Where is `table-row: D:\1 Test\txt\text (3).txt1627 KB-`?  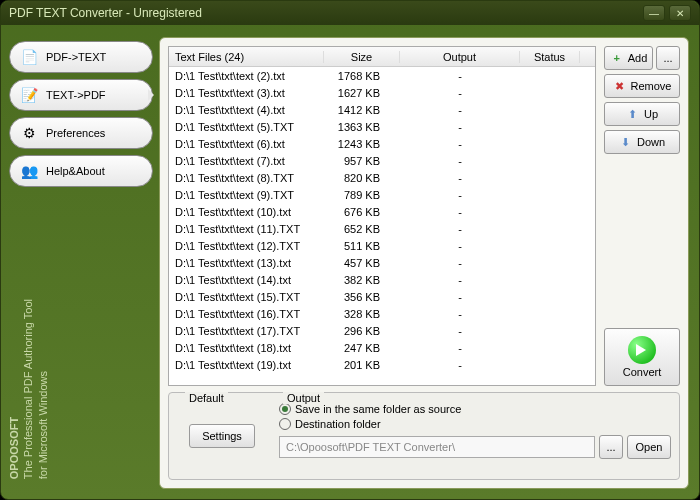
table-row: D:\1 Test\txt\text (3).txt1627 KB- is located at coordinates (382, 92).